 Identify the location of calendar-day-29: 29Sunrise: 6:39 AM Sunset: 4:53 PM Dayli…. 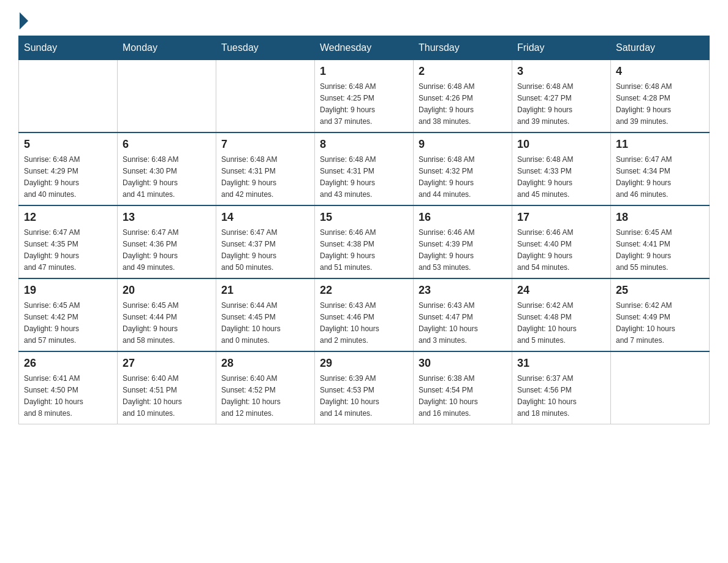
(364, 388).